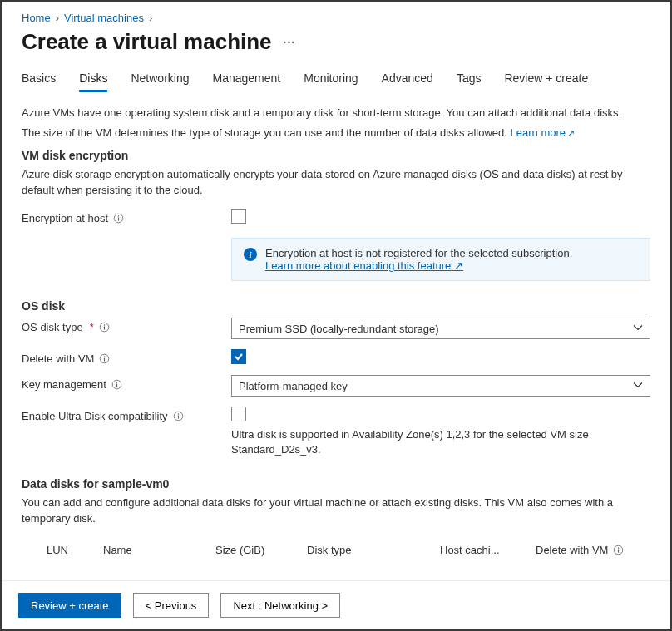  Describe the element at coordinates (146, 42) in the screenshot. I see `page-title: Create a virtual machine` at that location.